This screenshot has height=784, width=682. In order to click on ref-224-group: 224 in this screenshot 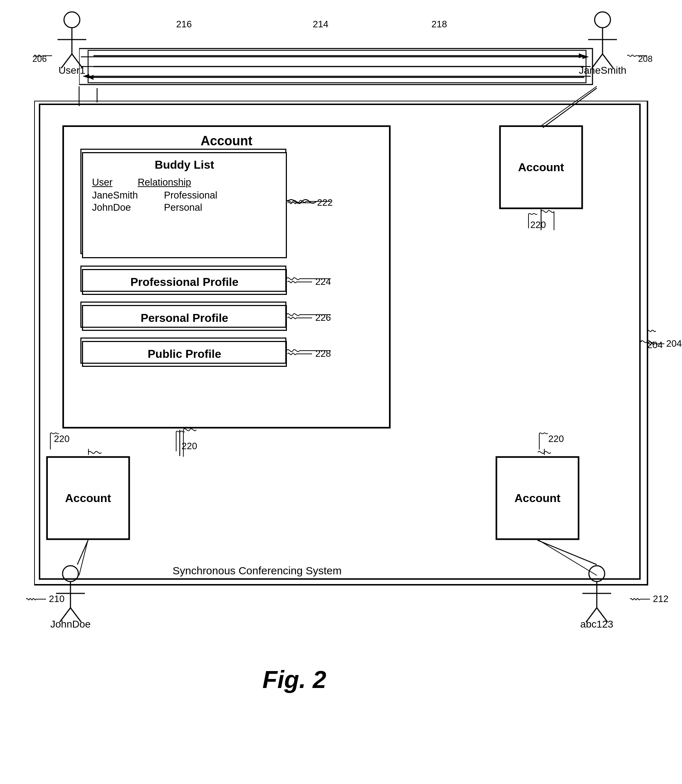, I will do `click(309, 282)`.